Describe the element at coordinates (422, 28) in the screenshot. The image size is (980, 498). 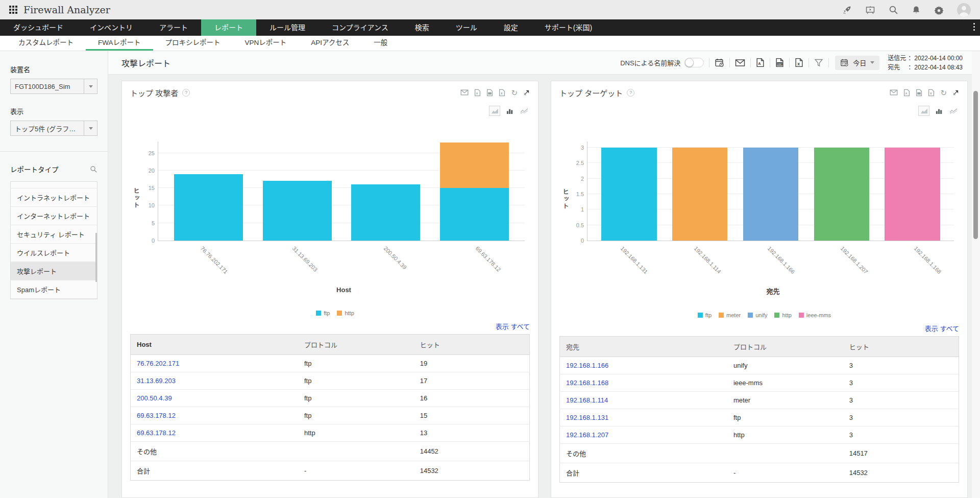
I see `nav-tab: 検索` at that location.